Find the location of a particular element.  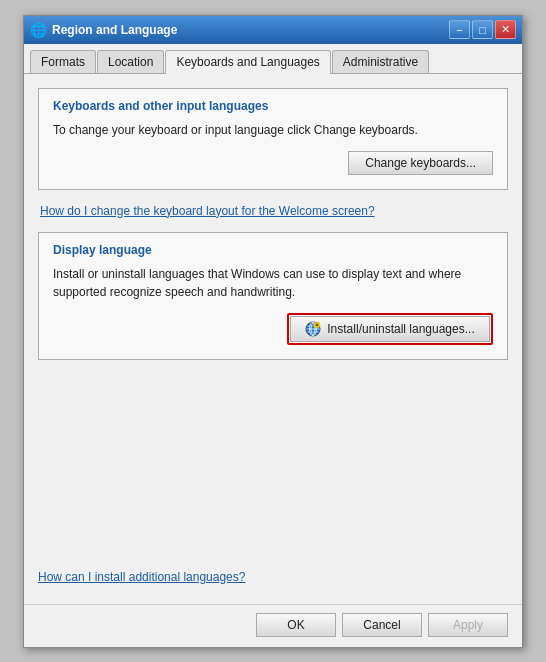

close-button: ✕ is located at coordinates (506, 30).